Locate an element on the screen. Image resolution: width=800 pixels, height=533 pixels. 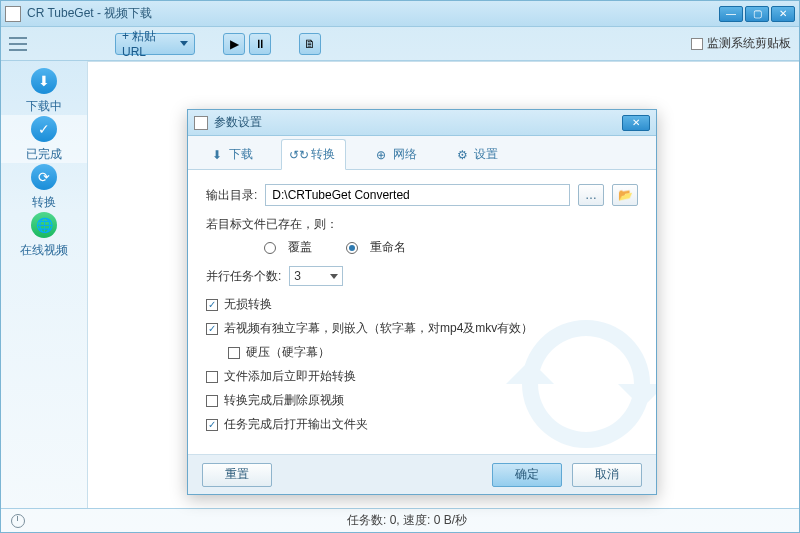
cancel-label: 取消 is located at coordinates (607, 474).